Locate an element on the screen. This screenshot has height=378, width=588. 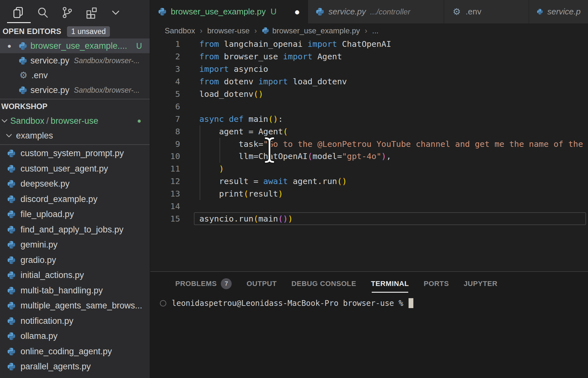
code-line: 9 task="Go to the @LeonPetrou YouTube ch… is located at coordinates (369, 144).